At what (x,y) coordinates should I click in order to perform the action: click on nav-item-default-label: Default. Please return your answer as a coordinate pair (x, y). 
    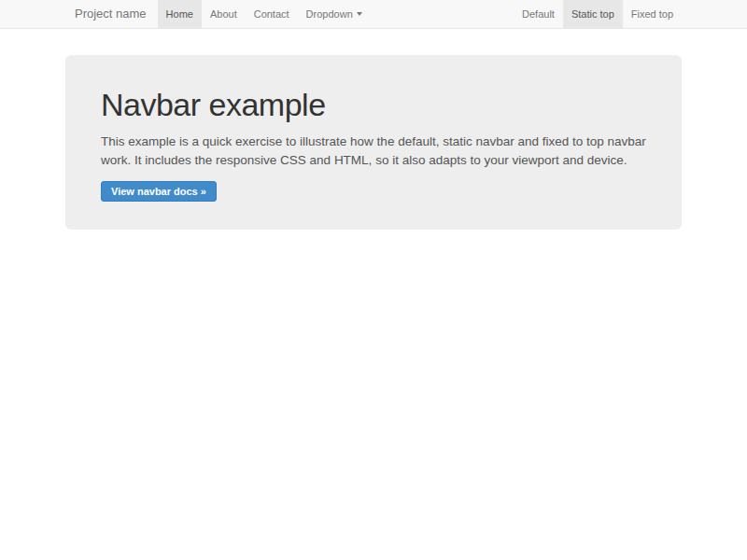
    Looking at the image, I should click on (538, 14).